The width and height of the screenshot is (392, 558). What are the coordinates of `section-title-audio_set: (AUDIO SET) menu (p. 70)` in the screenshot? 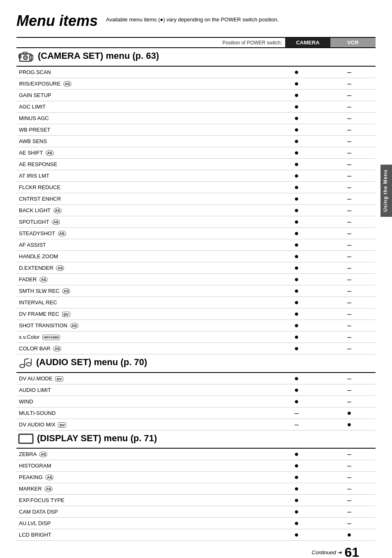 It's located at (92, 362).